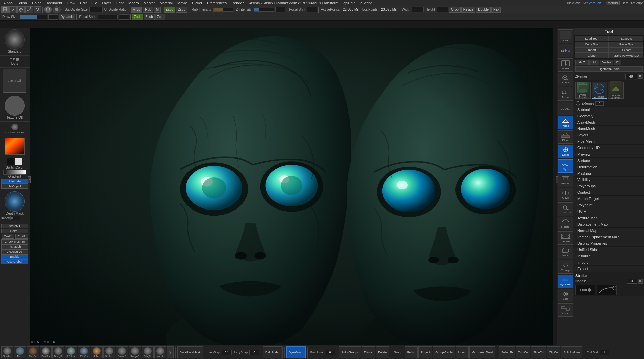 This screenshot has width=644, height=359. What do you see at coordinates (613, 3) in the screenshot?
I see `menus-btn: Menus` at bounding box center [613, 3].